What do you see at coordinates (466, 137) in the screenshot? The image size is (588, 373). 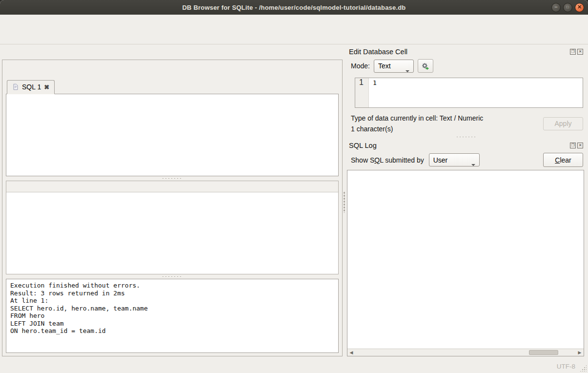 I see `splitter-docks` at bounding box center [466, 137].